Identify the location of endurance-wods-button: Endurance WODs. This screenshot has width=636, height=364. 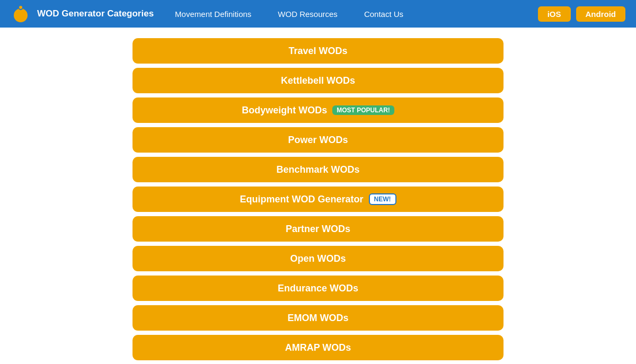
(318, 288).